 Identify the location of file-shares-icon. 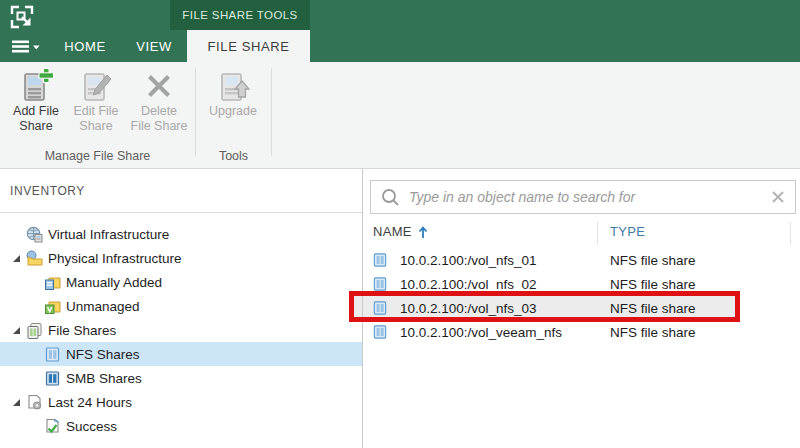
(34, 330).